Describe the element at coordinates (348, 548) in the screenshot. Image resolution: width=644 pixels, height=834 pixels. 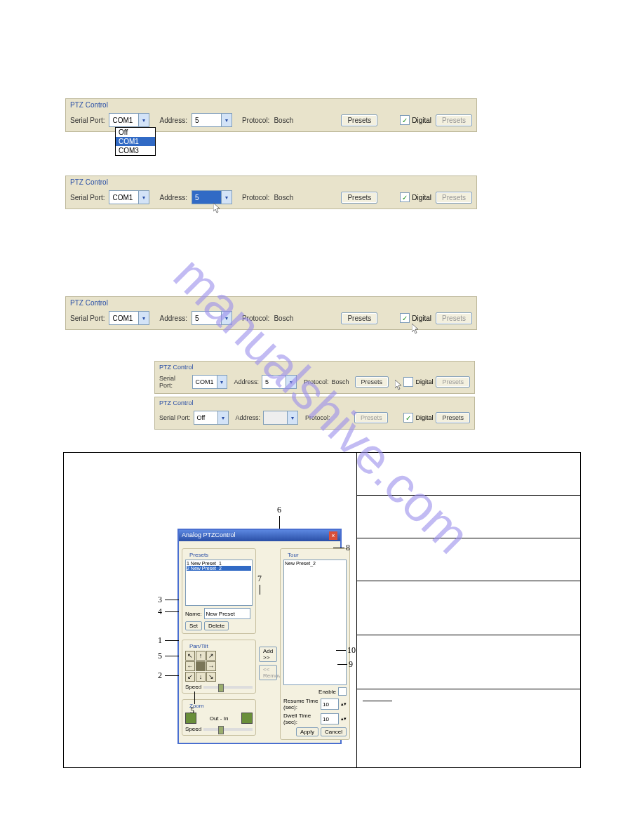
I see `callout-8: 8` at that location.